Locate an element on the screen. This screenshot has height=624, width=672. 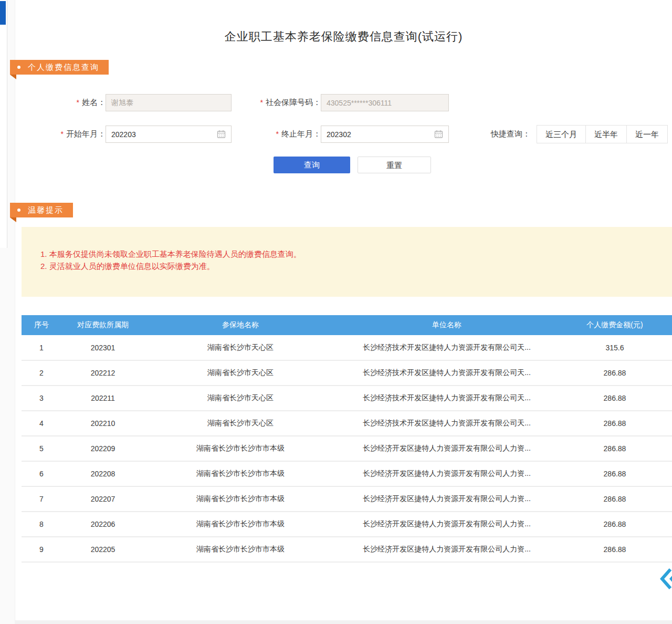
col-header-seq: 序号 is located at coordinates (41, 325).